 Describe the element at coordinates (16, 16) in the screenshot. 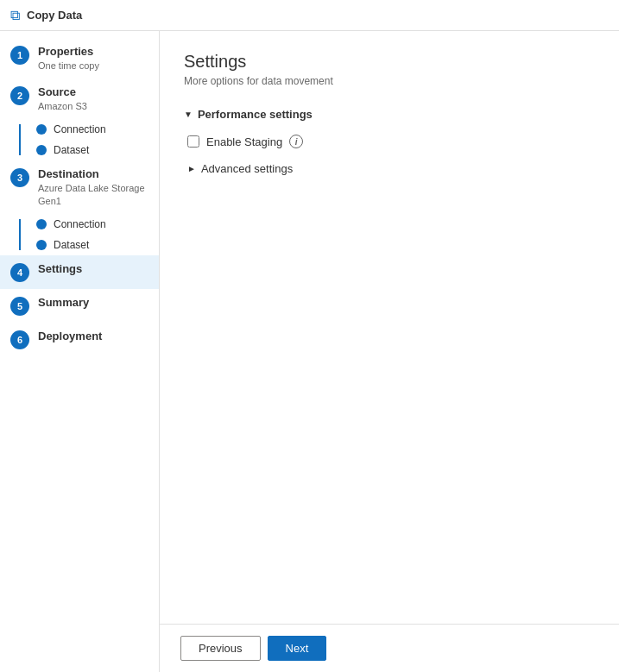

I see `copy-data-icon: ⧉` at that location.